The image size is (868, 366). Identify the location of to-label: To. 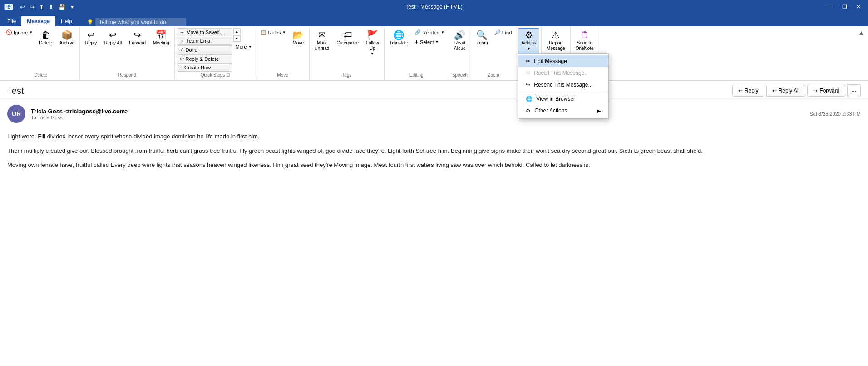
(34, 117).